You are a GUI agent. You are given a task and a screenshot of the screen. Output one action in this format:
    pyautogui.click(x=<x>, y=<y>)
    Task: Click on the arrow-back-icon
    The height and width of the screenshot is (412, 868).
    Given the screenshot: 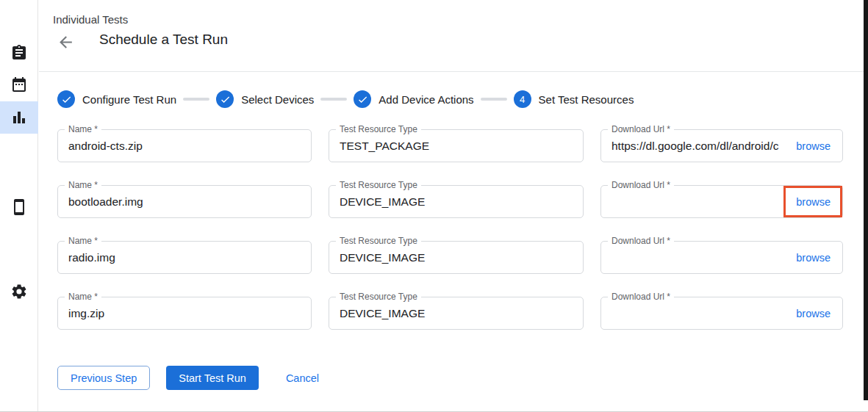 What is the action you would take?
    pyautogui.click(x=66, y=43)
    